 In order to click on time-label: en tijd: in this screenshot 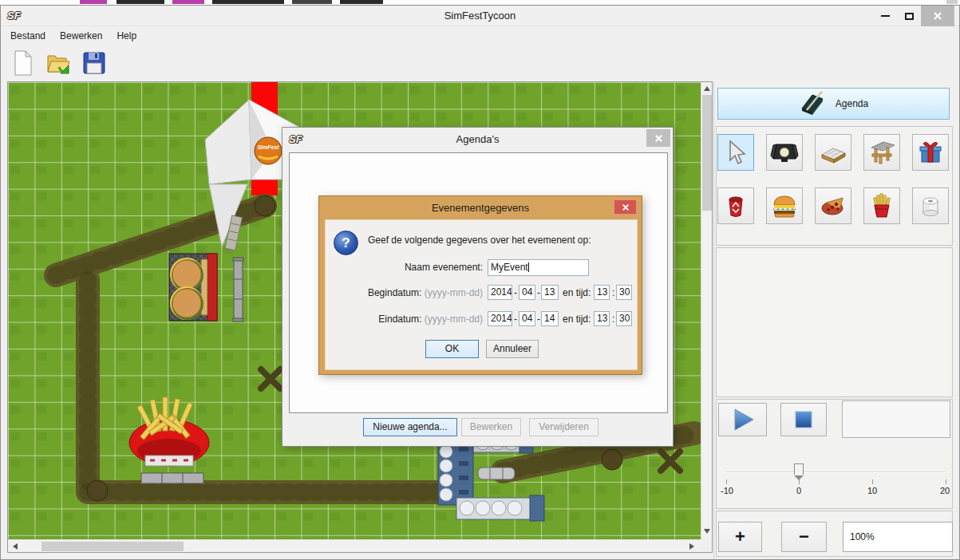, I will do `click(576, 293)`.